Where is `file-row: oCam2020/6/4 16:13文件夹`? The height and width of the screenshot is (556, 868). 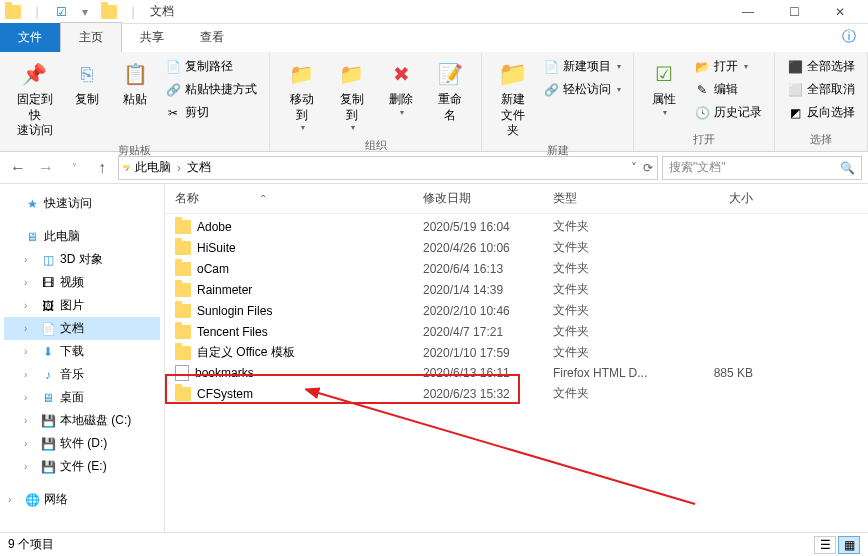 file-row: oCam2020/6/4 16:13文件夹 is located at coordinates (516, 268).